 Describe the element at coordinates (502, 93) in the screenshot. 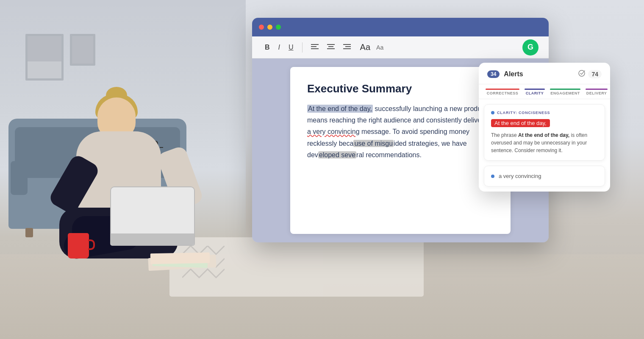

I see `tab-correctness-label: CORRECTNESS` at that location.